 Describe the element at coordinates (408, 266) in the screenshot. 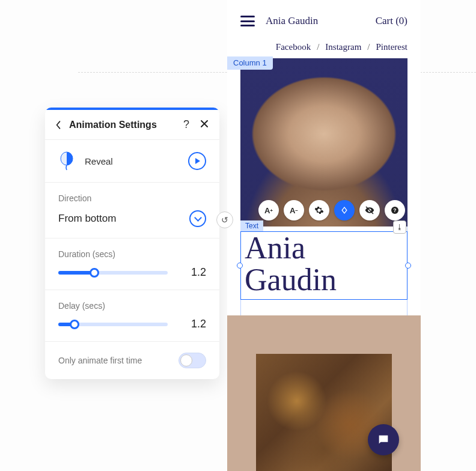

I see `resize-handle-right` at that location.